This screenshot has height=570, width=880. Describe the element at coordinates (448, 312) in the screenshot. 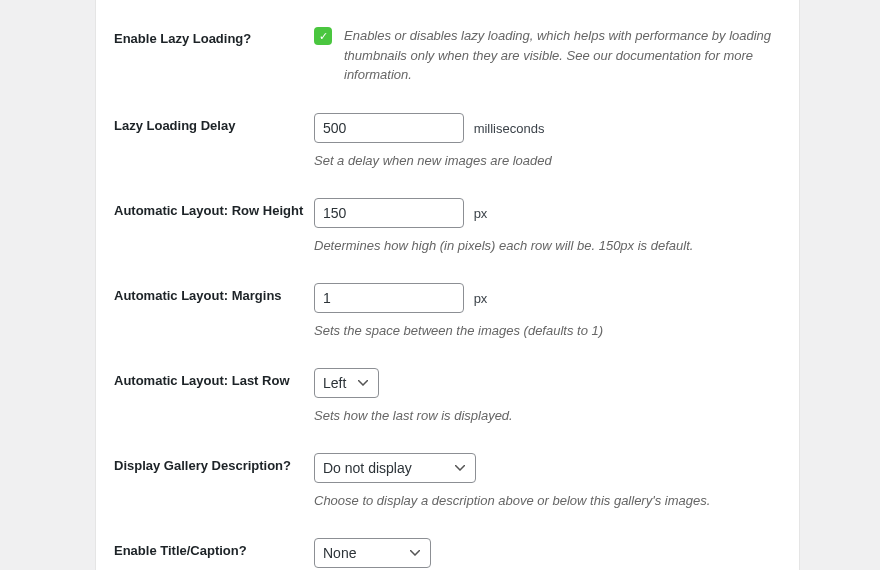

I see `field-margins: Automatic Layout: Margins px Sets the sp…` at that location.